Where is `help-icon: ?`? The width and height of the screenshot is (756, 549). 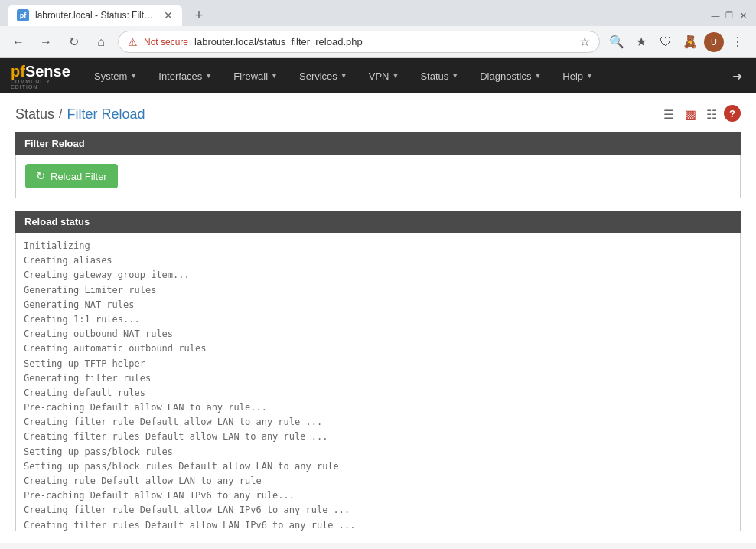 help-icon: ? is located at coordinates (732, 113).